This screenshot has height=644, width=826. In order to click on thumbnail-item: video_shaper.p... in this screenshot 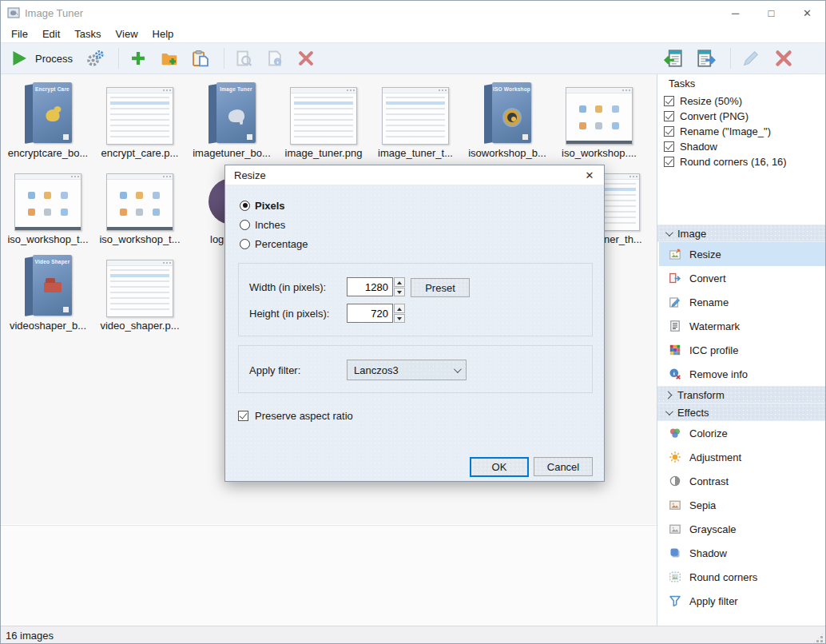, I will do `click(140, 293)`.